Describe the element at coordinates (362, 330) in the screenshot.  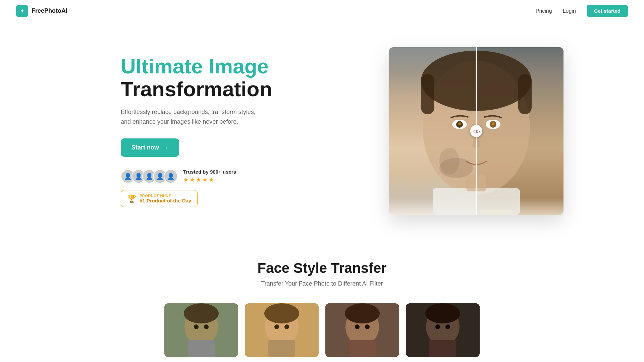
I see `fst-card-3-image` at that location.